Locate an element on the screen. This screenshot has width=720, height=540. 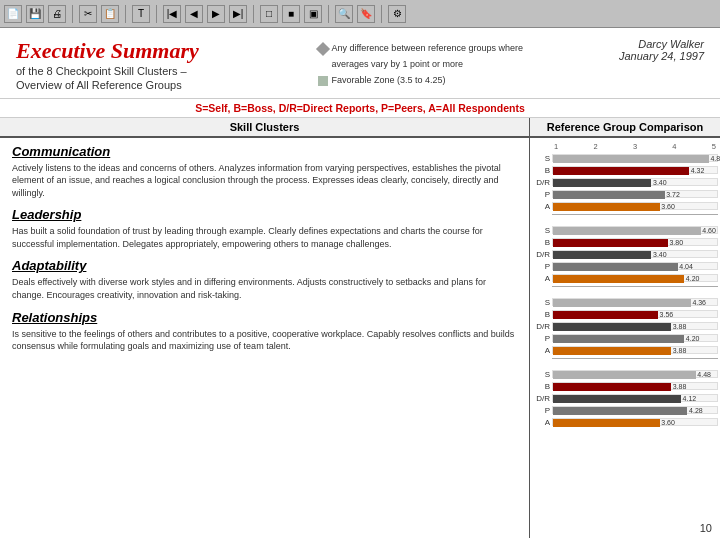
bar-container: 3.56 is located at coordinates (635, 314).